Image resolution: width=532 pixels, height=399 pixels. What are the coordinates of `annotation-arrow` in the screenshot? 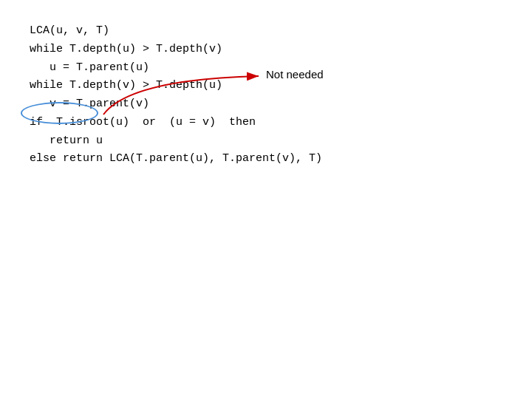 It's located at (185, 96).